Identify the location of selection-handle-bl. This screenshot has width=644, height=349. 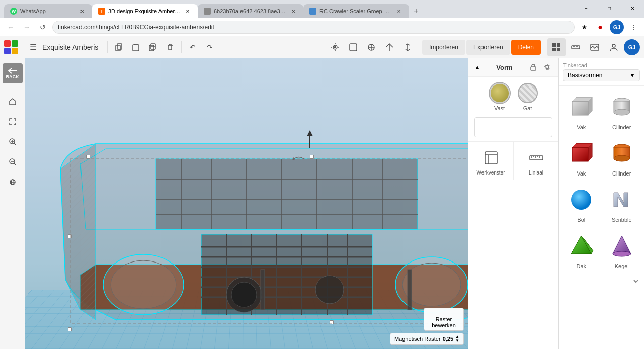
(70, 329).